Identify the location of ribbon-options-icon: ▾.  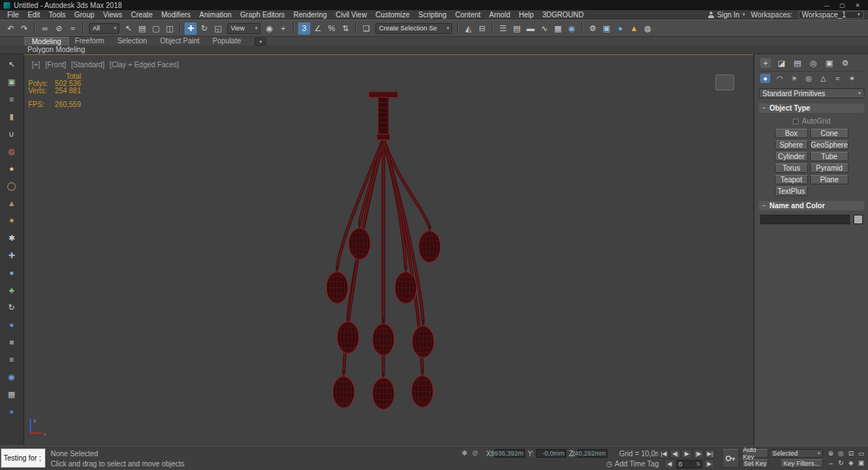
(260, 42).